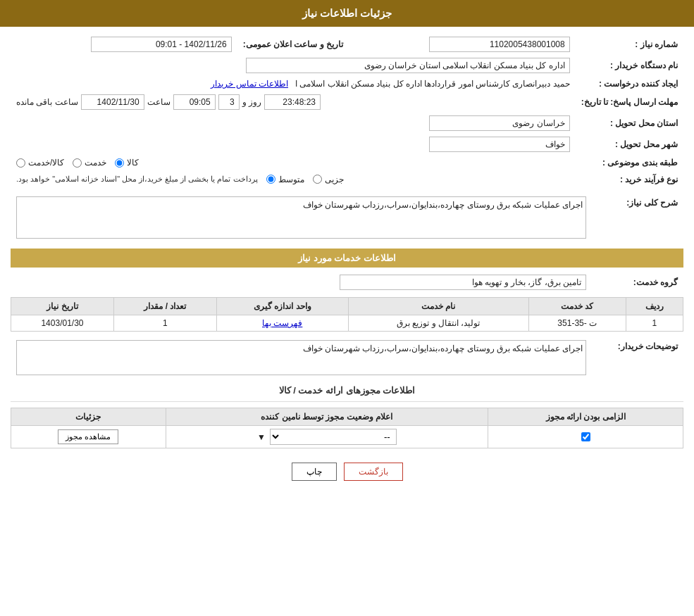  Describe the element at coordinates (586, 417) in the screenshot. I see `permit-col-elzami: الزامی بودن ارائه مجوز` at that location.